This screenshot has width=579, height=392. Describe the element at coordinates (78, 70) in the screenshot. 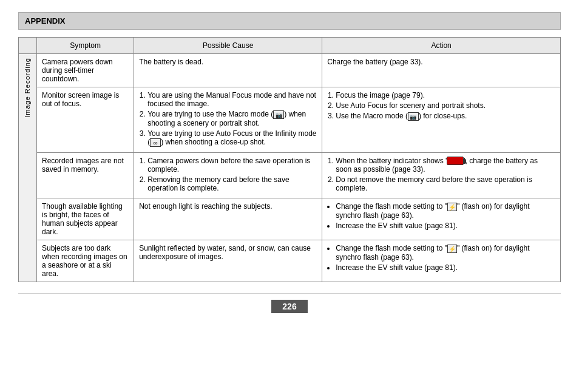

I see `symptom-text: Camera powers down during self-timer cou…` at that location.